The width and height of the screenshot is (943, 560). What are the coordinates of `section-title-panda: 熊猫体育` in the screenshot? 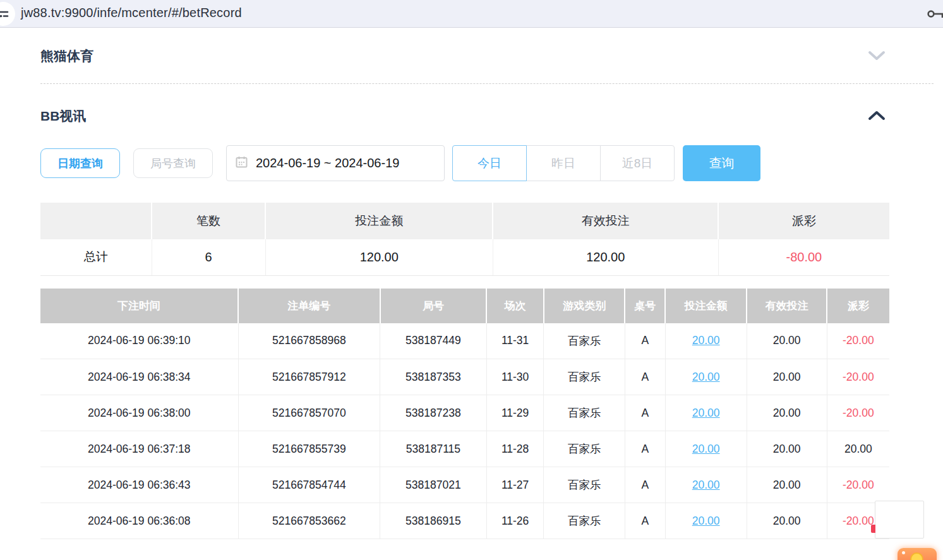 It's located at (67, 56).